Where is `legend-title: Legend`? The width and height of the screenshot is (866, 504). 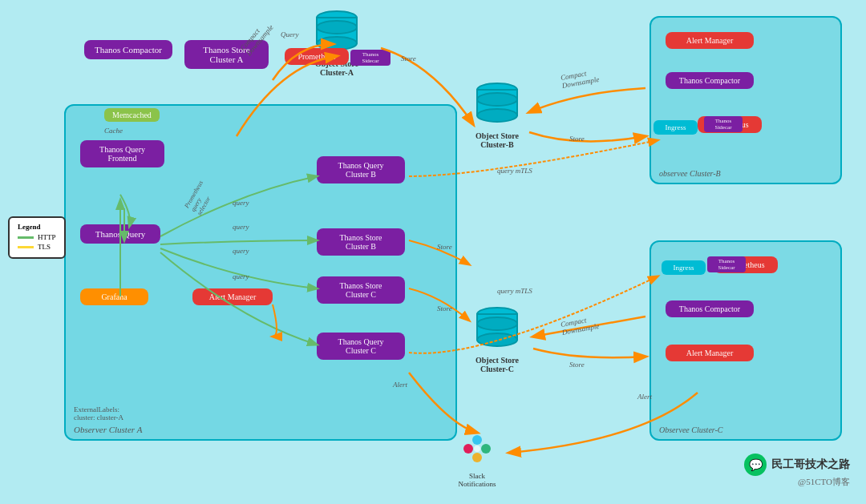 legend-title: Legend is located at coordinates (37, 227).